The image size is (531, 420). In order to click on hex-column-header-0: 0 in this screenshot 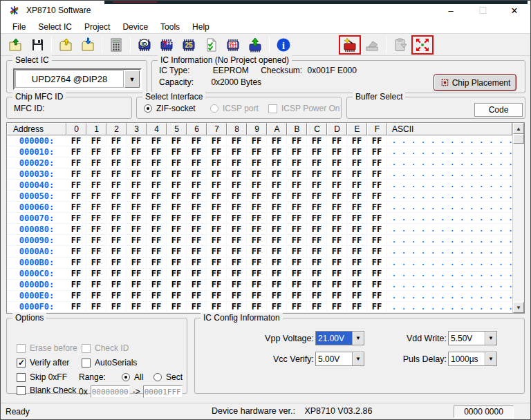, I will do `click(76, 129)`.